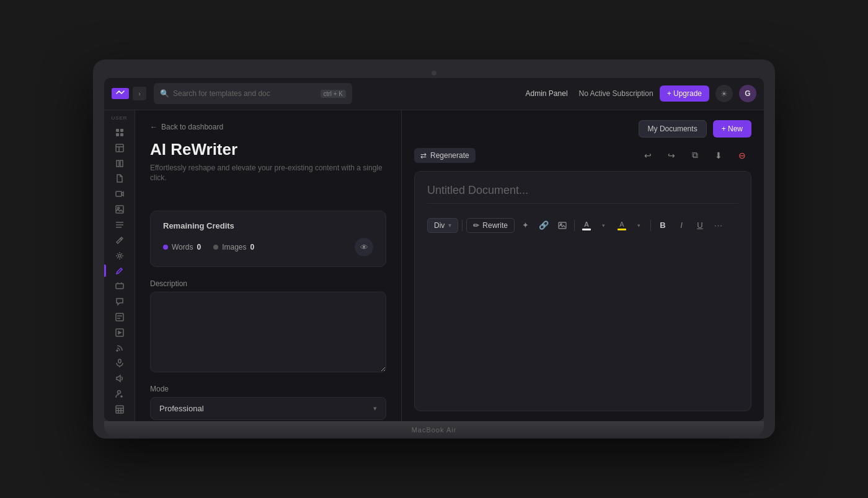 The height and width of the screenshot is (498, 868). What do you see at coordinates (120, 225) in the screenshot?
I see `sidebar-icon-list` at bounding box center [120, 225].